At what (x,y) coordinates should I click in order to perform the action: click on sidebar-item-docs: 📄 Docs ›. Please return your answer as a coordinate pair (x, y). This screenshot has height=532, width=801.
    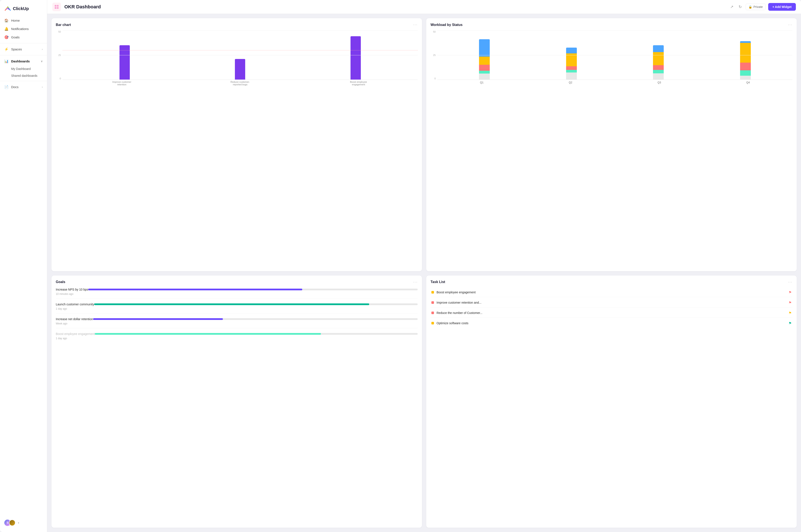
    Looking at the image, I should click on (23, 87).